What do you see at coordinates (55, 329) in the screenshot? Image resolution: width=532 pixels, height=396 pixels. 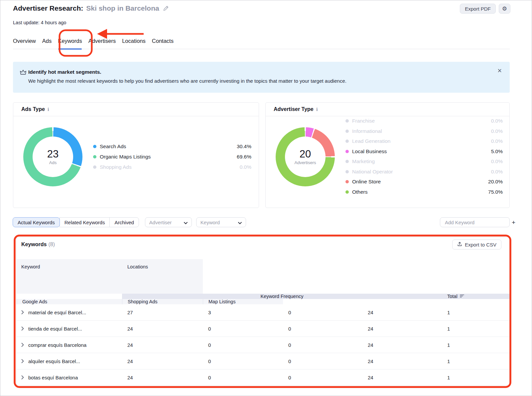 I see `keyword-text: tienda de esquí Barcel...` at bounding box center [55, 329].